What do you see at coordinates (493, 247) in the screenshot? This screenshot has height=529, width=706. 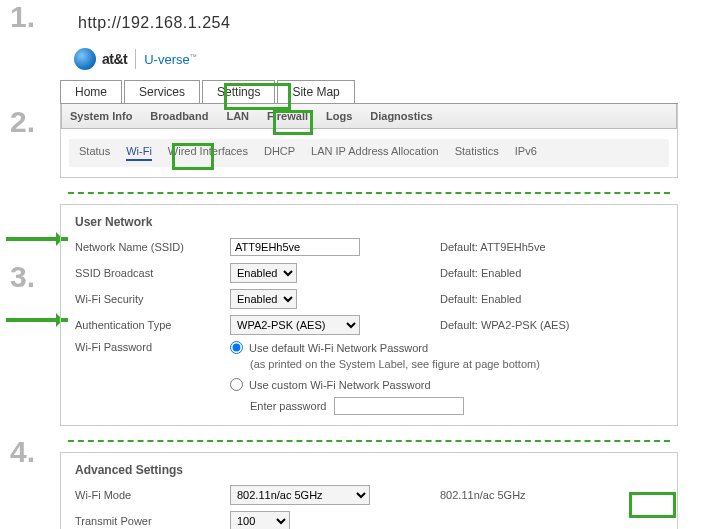 I see `ssid-default: Default: ATT9EHh5ve` at bounding box center [493, 247].